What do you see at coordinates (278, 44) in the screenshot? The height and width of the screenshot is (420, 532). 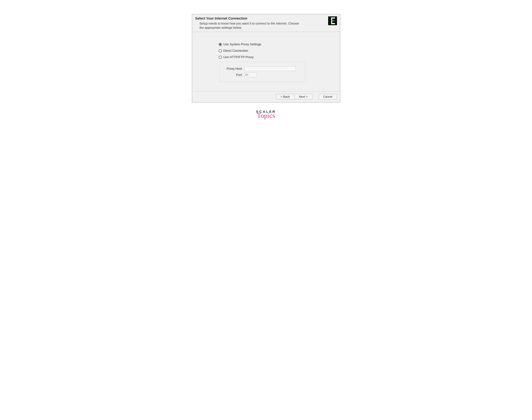 I see `radio-use-system-proxy: Use System Proxy Settings` at bounding box center [278, 44].